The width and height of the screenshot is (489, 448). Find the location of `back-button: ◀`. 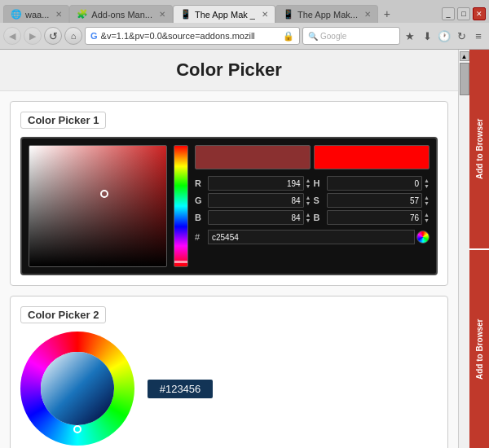

back-button: ◀ is located at coordinates (12, 36).